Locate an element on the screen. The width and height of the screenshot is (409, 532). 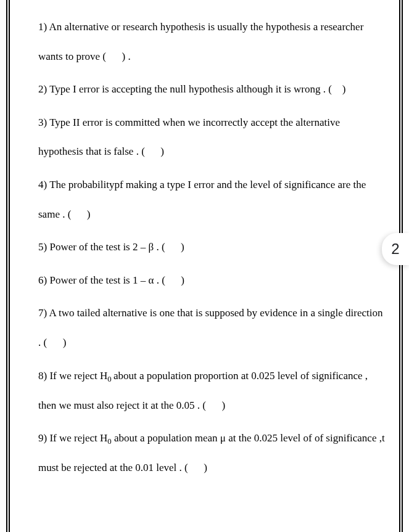
question-text: Type II error is committed when we incor… is located at coordinates (189, 137).